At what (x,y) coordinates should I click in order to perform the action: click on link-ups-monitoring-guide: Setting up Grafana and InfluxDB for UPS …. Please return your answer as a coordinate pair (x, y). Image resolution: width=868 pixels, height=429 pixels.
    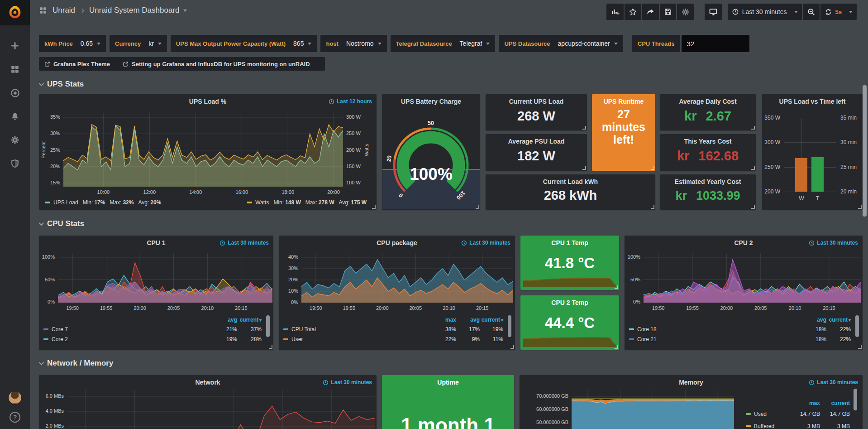
    Looking at the image, I should click on (216, 64).